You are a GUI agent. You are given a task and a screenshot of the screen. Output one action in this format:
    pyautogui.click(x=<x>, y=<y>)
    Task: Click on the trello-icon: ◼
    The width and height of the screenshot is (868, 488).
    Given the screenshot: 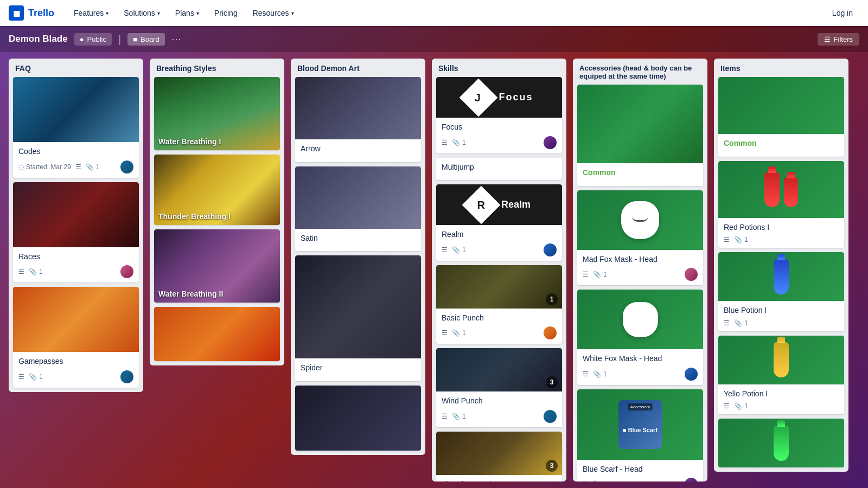 What is the action you would take?
    pyautogui.click(x=16, y=13)
    